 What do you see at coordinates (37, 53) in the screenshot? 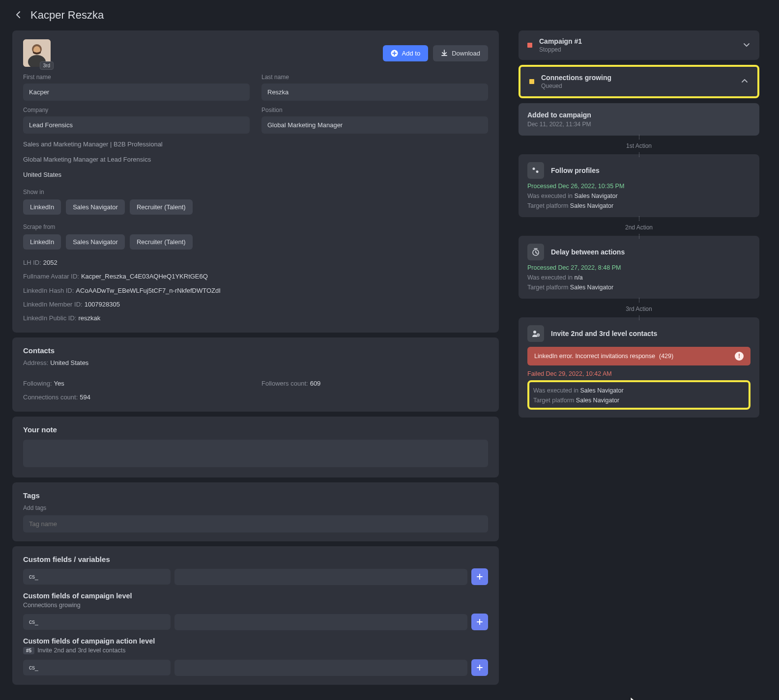
I see `avatar: 3rd` at bounding box center [37, 53].